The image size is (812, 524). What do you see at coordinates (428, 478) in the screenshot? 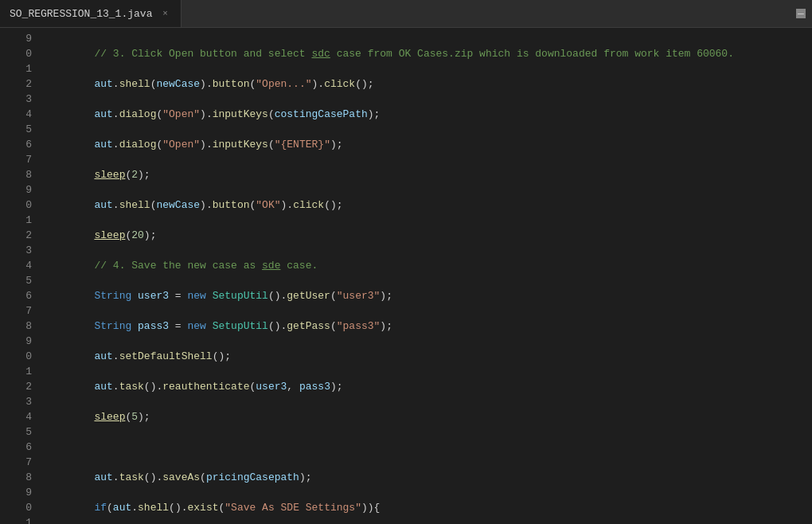
I see `code-line: aut.task().saveAs(pricingCasepath);` at bounding box center [428, 478].